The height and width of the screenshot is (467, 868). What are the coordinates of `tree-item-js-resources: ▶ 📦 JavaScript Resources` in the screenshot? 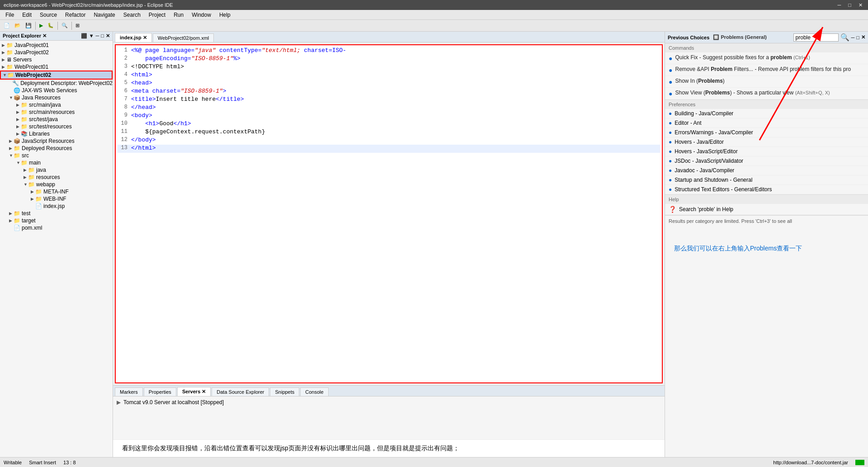 It's located at (56, 141).